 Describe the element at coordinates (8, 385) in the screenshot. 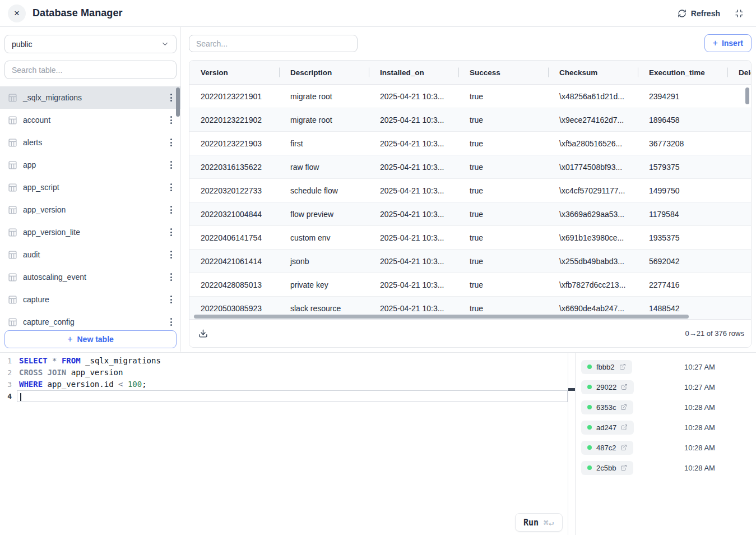

I see `line-number: 3` at that location.